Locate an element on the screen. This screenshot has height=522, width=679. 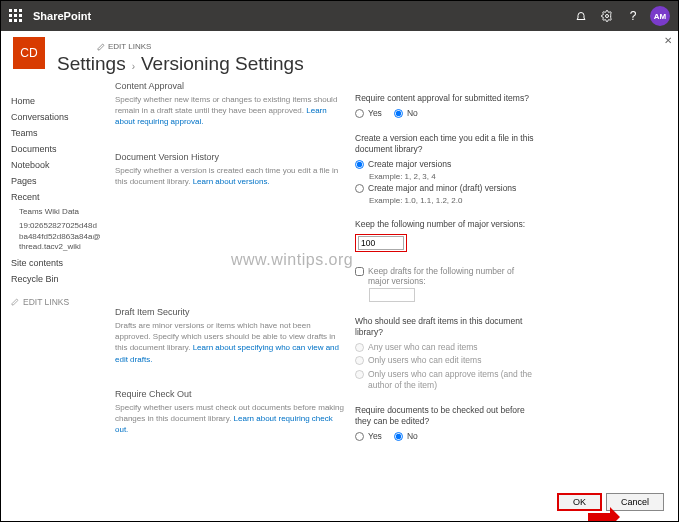
control-require-checkout: Require documents to be checked out befo… is located at coordinates (445, 424).